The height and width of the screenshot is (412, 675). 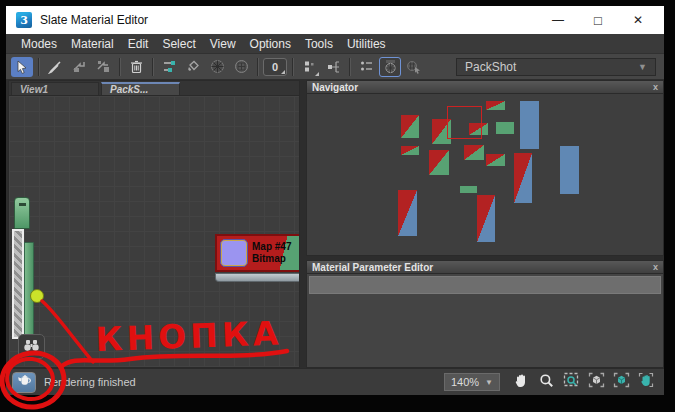 I want to click on render-preview-button, so click(x=24, y=382).